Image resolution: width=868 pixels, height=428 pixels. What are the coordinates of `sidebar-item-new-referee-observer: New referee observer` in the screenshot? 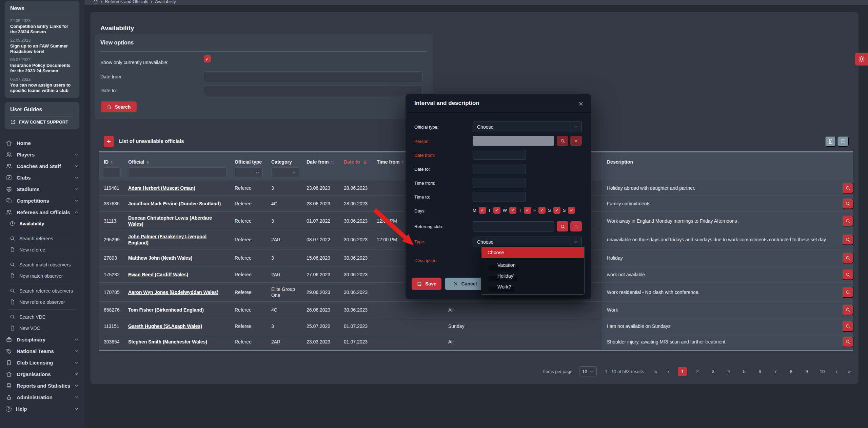 It's located at (42, 302).